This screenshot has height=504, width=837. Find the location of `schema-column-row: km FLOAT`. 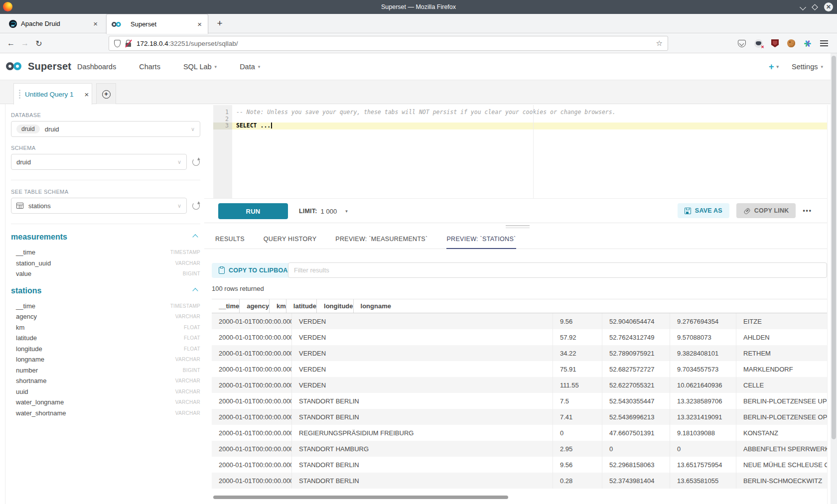

schema-column-row: km FLOAT is located at coordinates (106, 328).